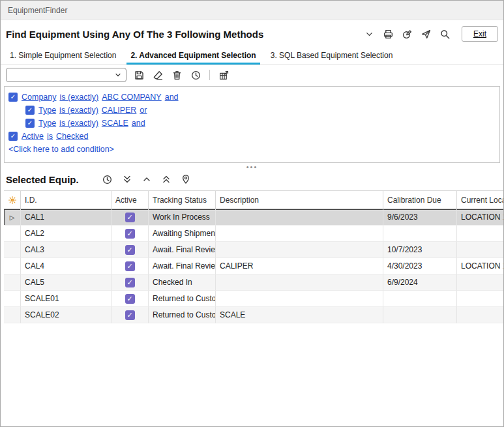 The height and width of the screenshot is (427, 504). Describe the element at coordinates (67, 316) in the screenshot. I see `cell-id: SCALE02` at that location.